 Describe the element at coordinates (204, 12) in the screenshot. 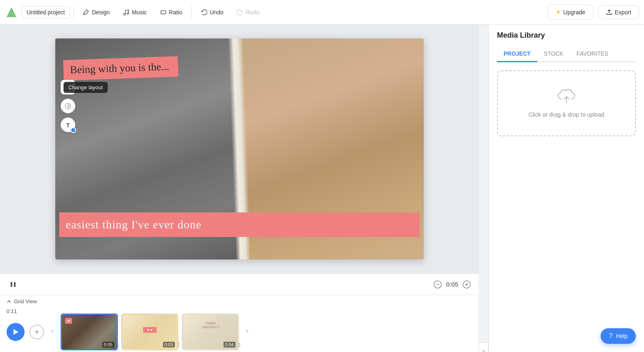

I see `undo-icon` at that location.